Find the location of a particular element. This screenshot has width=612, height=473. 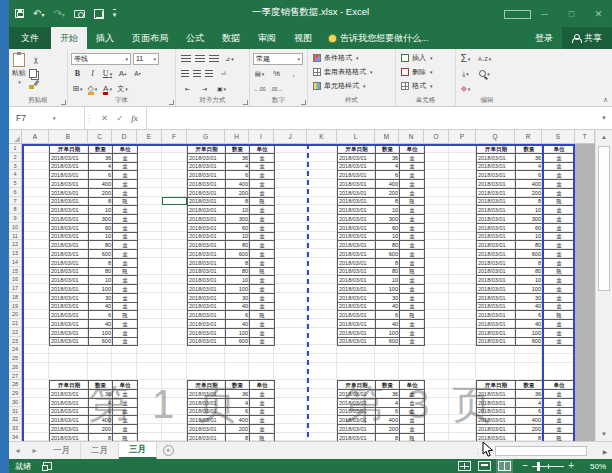

underline-button: U▾ is located at coordinates (108, 74).